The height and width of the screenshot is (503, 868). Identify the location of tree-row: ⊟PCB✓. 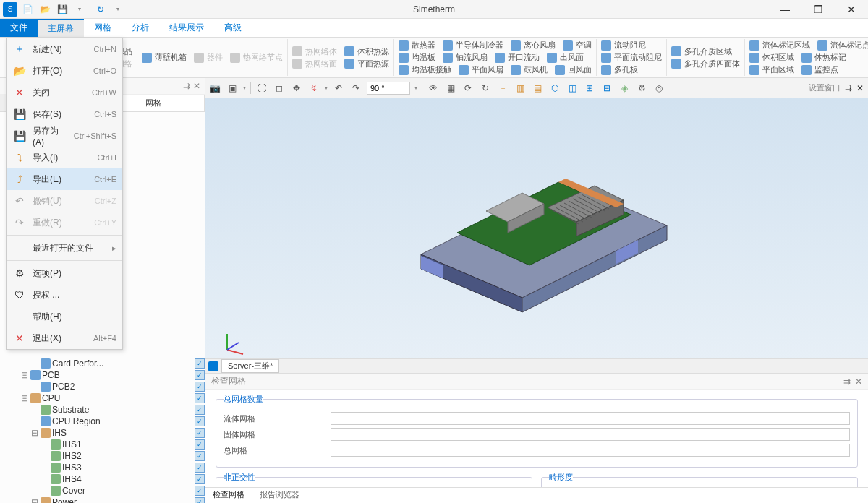
(103, 375).